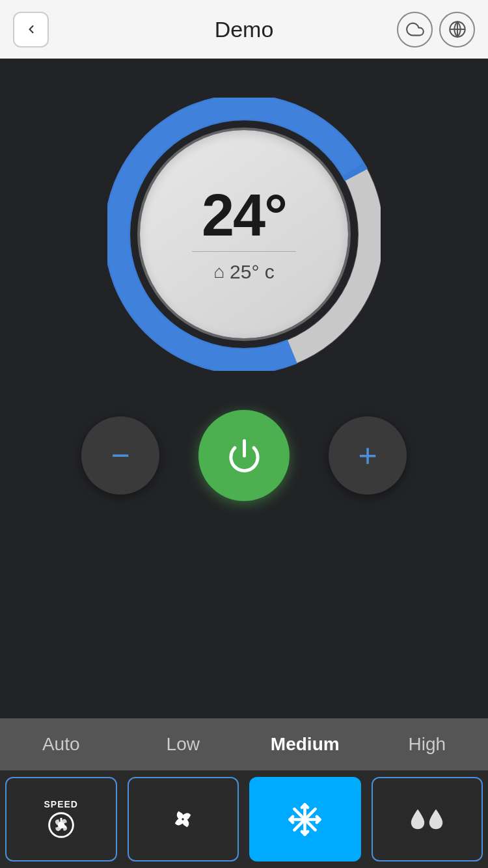 This screenshot has height=868, width=488. Describe the element at coordinates (436, 30) in the screenshot. I see `header-actions` at that location.